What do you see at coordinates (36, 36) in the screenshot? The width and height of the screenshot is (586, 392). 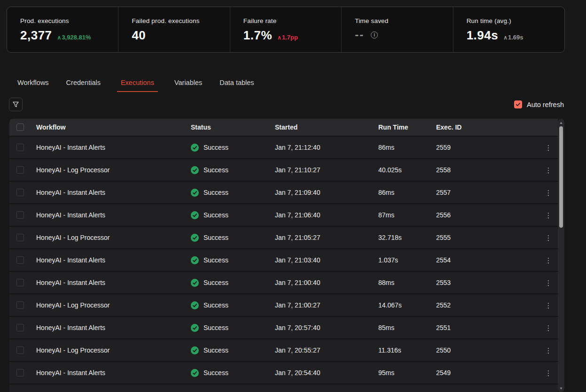 I see `stat-value: 2,377` at bounding box center [36, 36].